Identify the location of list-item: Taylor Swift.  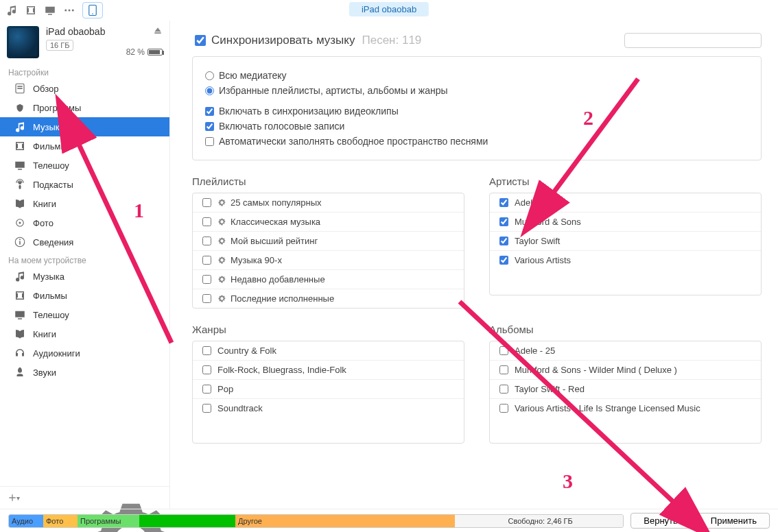
(626, 241).